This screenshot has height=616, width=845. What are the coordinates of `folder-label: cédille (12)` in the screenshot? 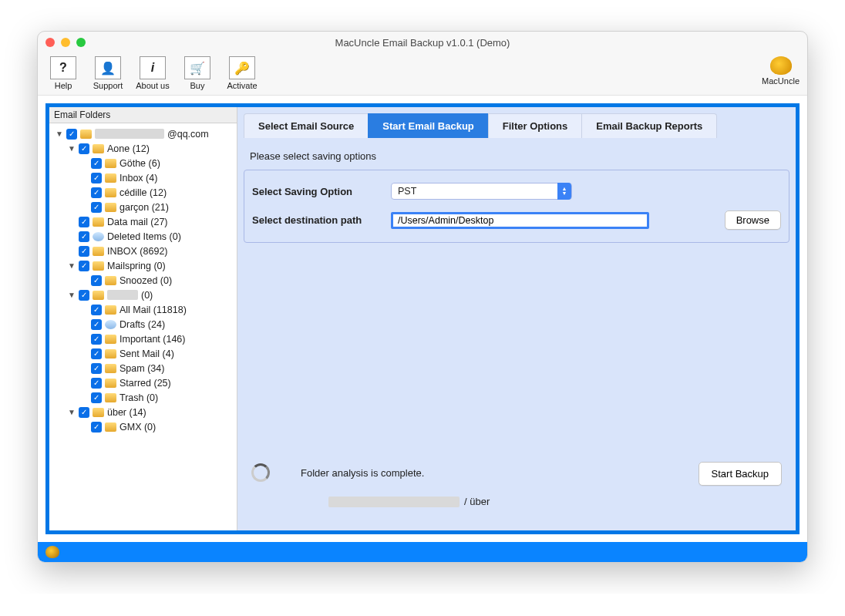 It's located at (143, 193).